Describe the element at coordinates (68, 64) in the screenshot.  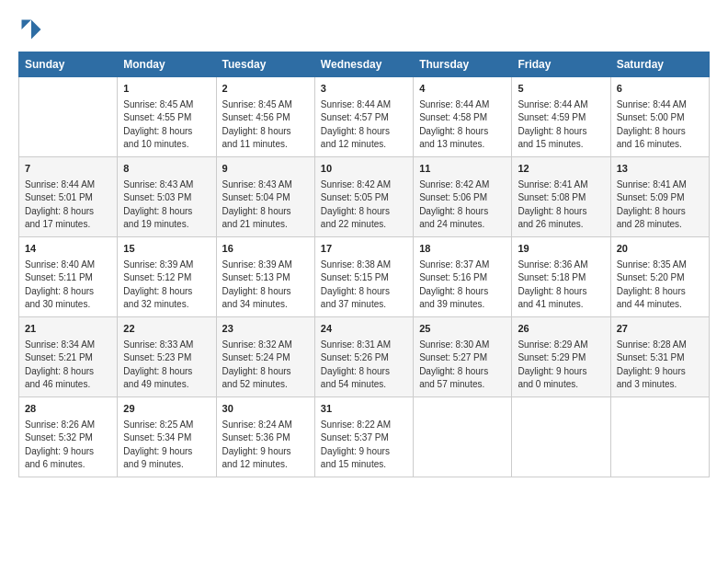
I see `column-header-sunday: Sunday` at that location.